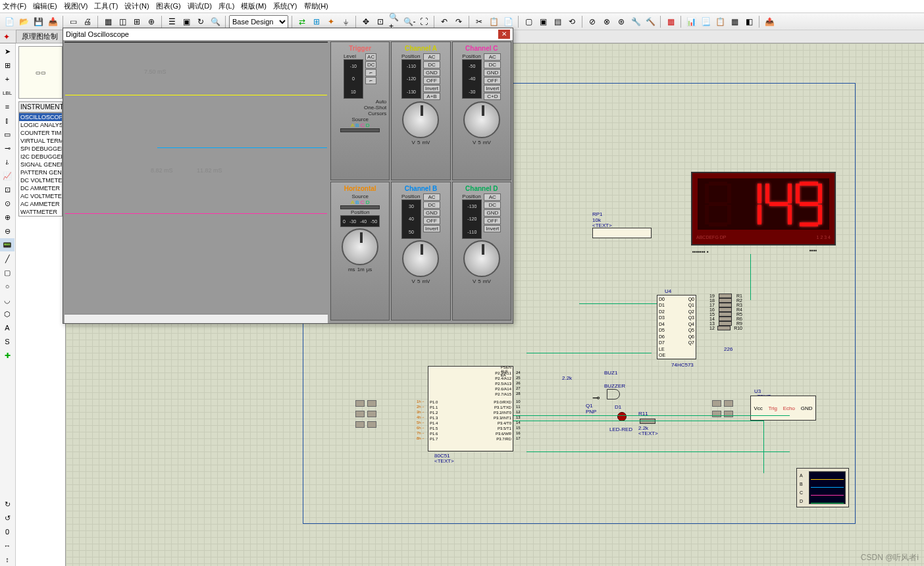  I want to click on display-icon: ▣, so click(186, 22).